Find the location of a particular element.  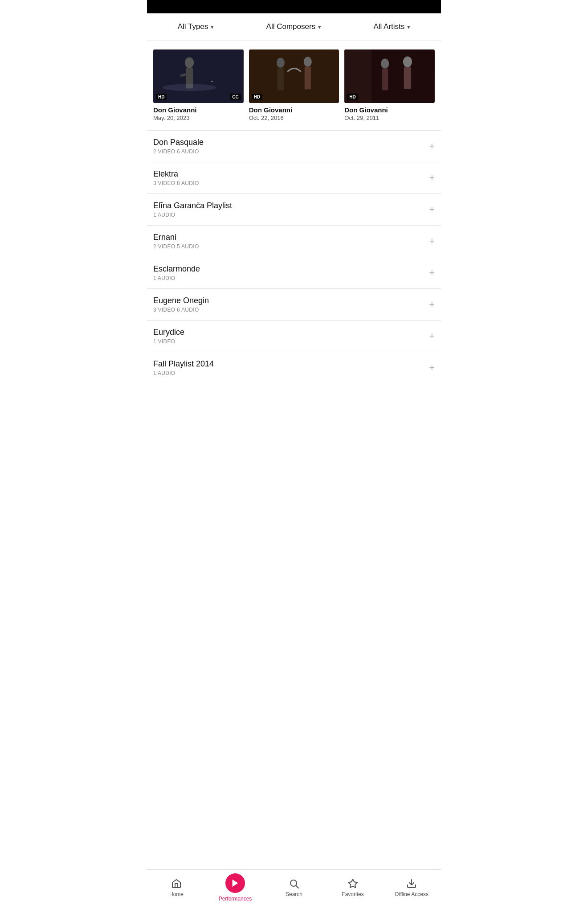

hd-badge-1: HD is located at coordinates (161, 97).